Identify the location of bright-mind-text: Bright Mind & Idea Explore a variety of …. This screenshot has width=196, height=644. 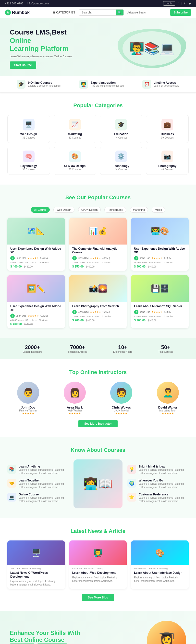
(164, 470).